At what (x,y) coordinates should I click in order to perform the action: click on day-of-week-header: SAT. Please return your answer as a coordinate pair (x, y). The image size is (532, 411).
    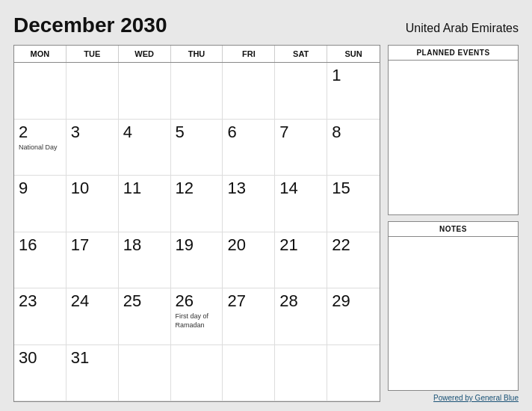
    Looking at the image, I should click on (301, 54).